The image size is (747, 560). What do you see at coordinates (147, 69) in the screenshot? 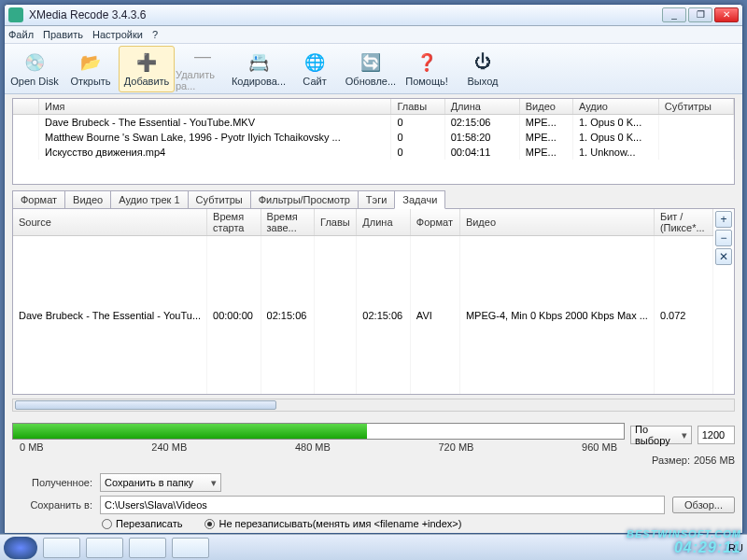
I see `toolbar--: ➕Добавить` at bounding box center [147, 69].